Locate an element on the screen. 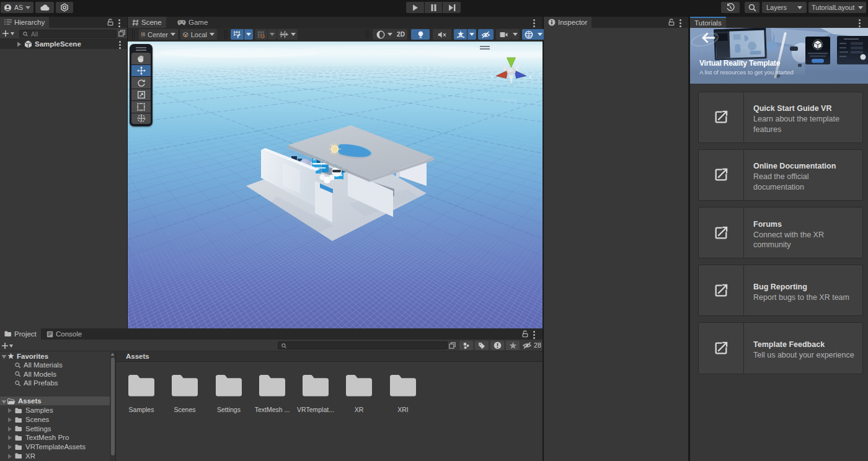 This screenshot has height=461, width=868. svg-text:A list of resources to get you: A list of resources to get you started is located at coordinates (746, 72).